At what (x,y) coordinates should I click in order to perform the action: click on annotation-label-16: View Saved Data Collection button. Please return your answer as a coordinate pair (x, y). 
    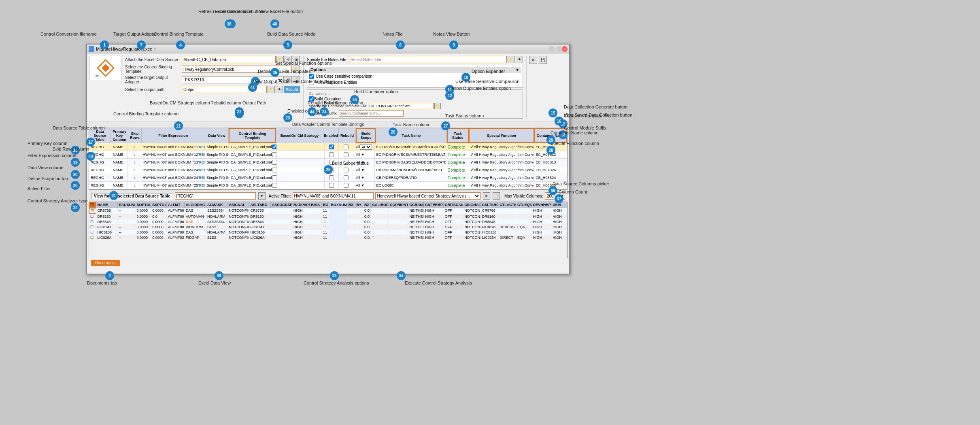
    Looking at the image, I should click on (598, 115).